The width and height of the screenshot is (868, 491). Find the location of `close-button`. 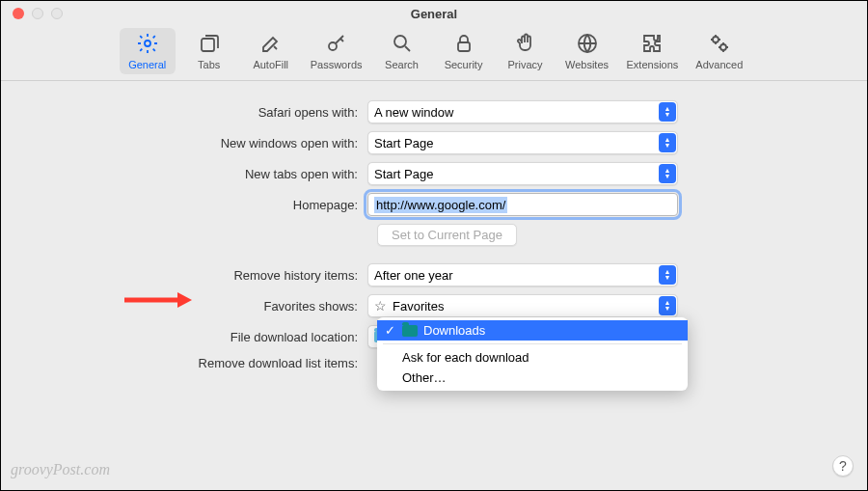

close-button is located at coordinates (18, 14).